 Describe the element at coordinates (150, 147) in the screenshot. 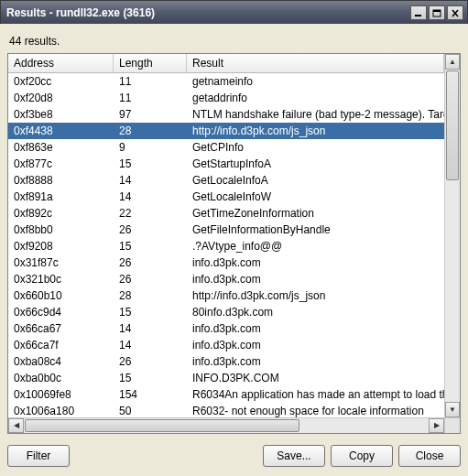

I see `cell-length: 9` at that location.